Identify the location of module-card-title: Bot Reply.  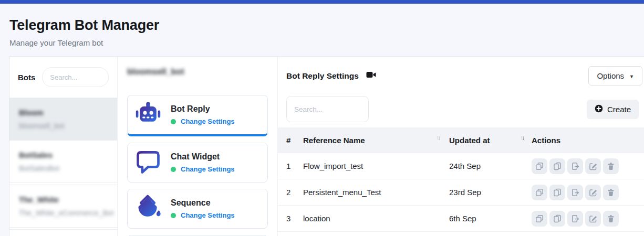
(203, 109).